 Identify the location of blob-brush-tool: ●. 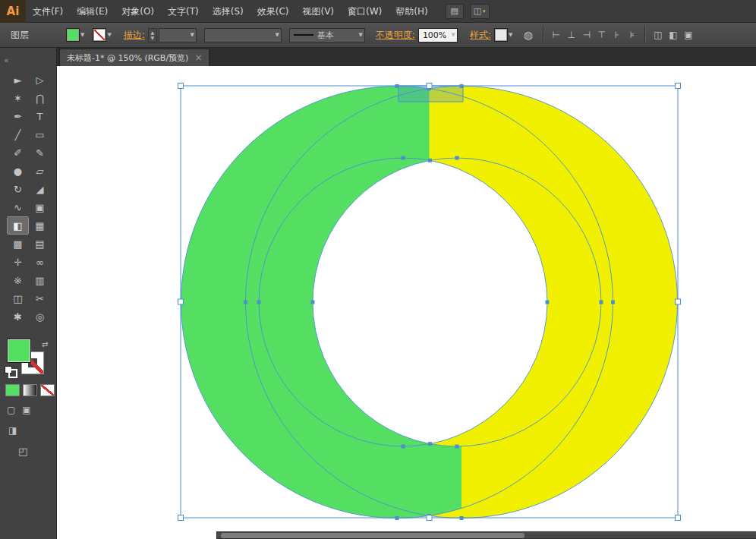
(18, 171).